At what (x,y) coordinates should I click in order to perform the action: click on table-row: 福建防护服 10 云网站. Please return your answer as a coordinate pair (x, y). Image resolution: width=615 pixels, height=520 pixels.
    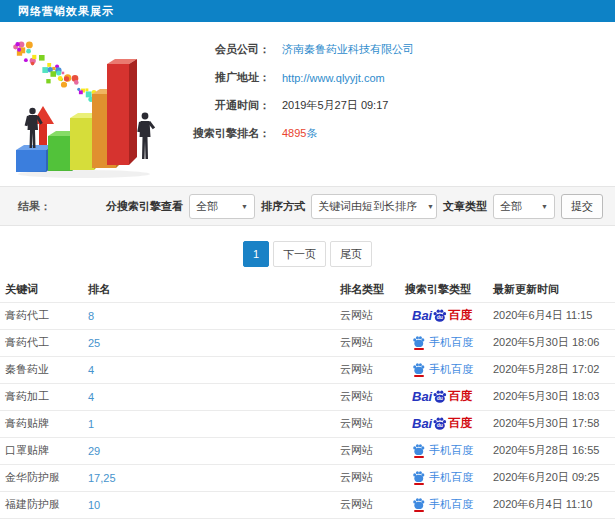
    Looking at the image, I should click on (308, 504).